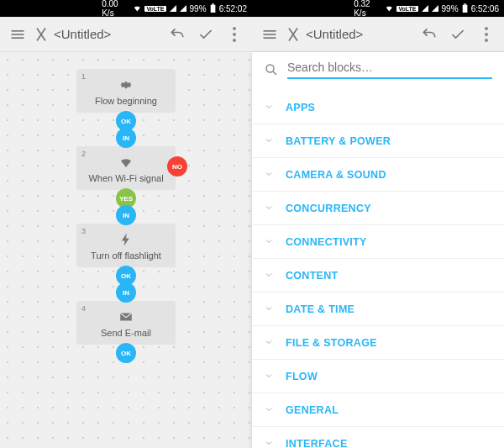 The height and width of the screenshot is (448, 504). Describe the element at coordinates (378, 242) in the screenshot. I see `category-row: CONNECTIVITY` at that location.